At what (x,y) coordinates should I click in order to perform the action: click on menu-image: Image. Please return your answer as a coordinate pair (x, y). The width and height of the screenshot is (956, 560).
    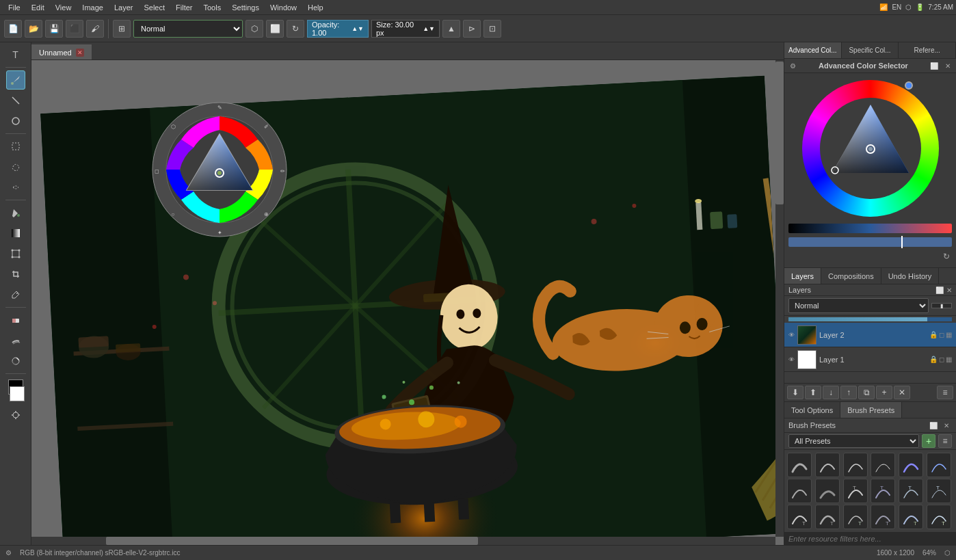
    Looking at the image, I should click on (93, 7).